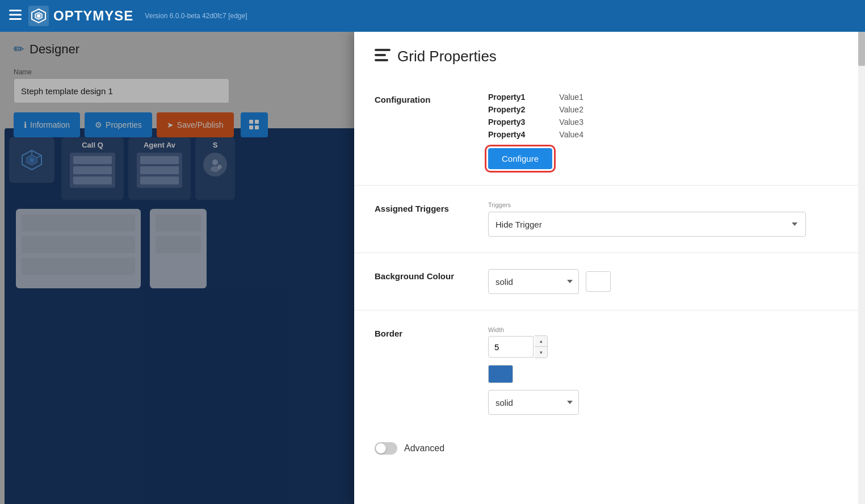 This screenshot has width=865, height=504. I want to click on modal-scrollbar, so click(862, 268).